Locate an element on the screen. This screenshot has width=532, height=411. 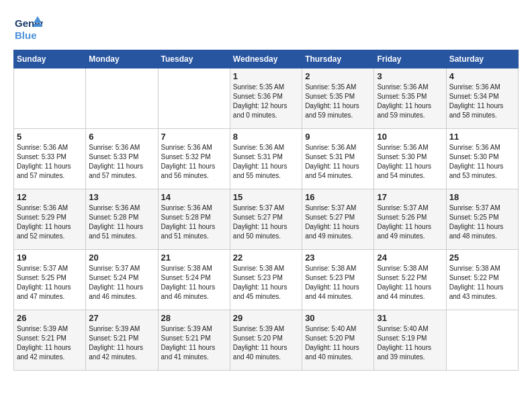
weekday-header-row: SundayMondayTuesdayWednesdayThursdayFrid… is located at coordinates (266, 59).